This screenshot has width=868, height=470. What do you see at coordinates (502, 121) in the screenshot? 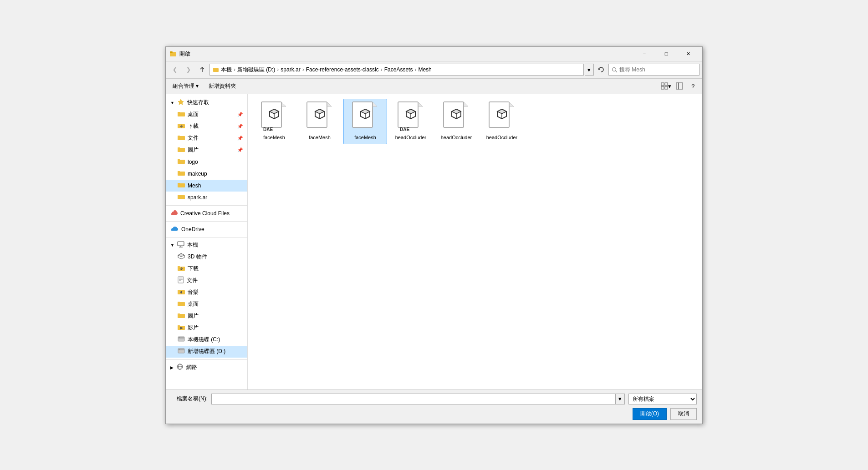
I see `file-item-headoccluder3: headOccluder` at bounding box center [502, 121].